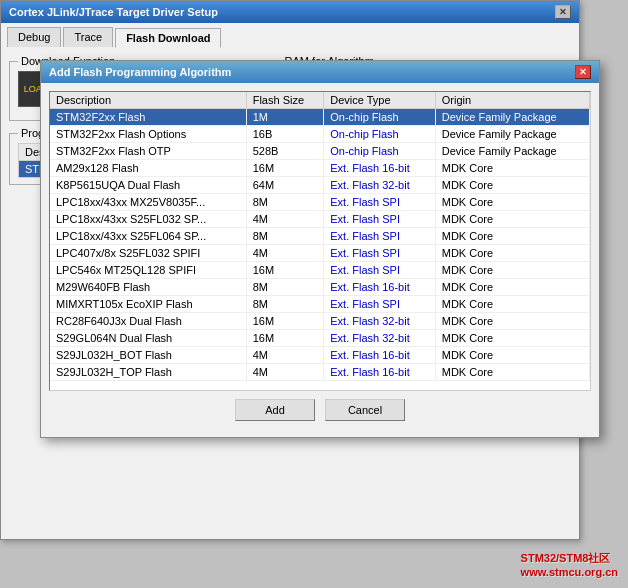  What do you see at coordinates (88, 37) in the screenshot?
I see `tab-trace: Trace` at bounding box center [88, 37].